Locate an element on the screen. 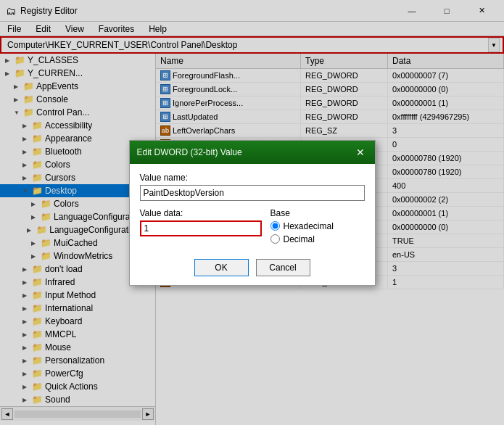  value-data-input is located at coordinates (201, 228).